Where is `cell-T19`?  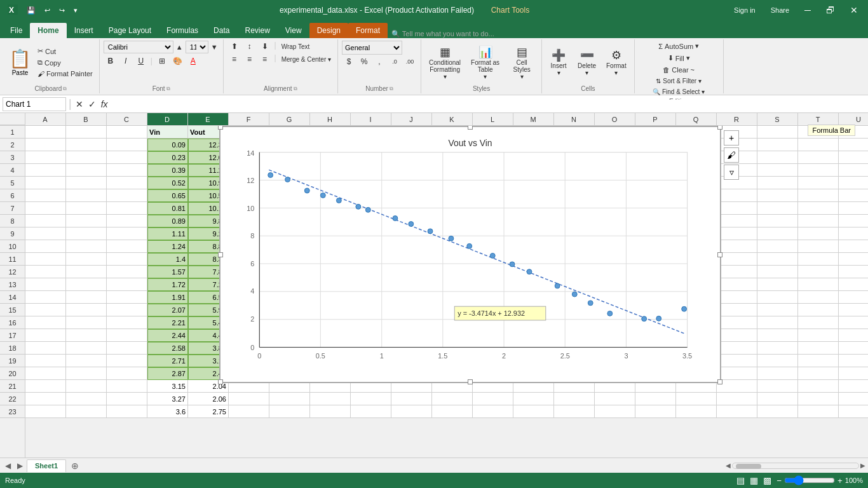 cell-T19 is located at coordinates (818, 361).